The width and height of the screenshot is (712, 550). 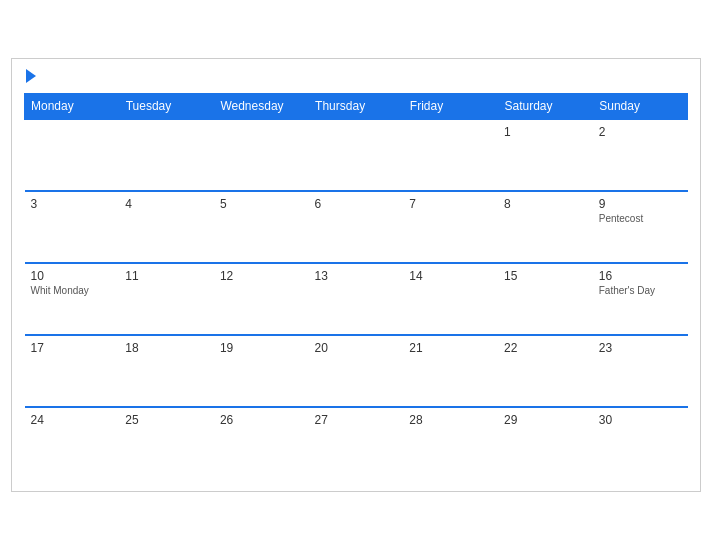 What do you see at coordinates (640, 132) in the screenshot?
I see `day-number: 2` at bounding box center [640, 132].